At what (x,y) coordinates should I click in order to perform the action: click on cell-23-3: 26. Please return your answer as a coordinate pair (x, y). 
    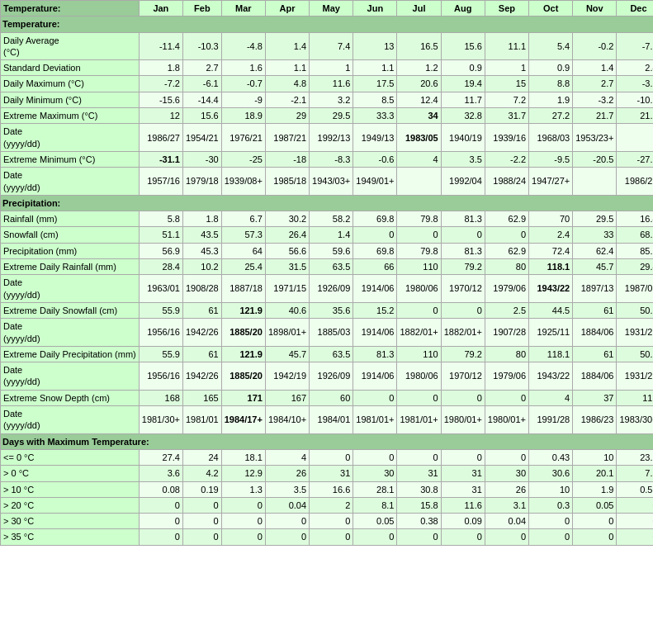
    Looking at the image, I should click on (287, 474).